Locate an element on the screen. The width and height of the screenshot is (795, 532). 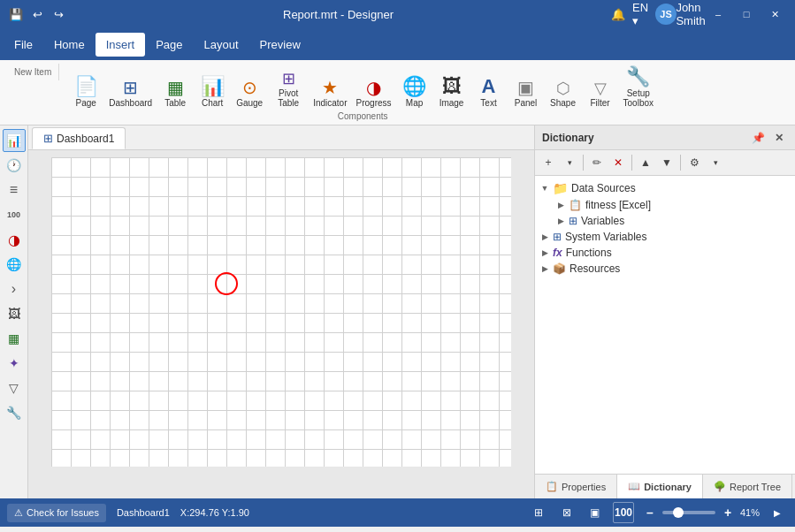
lt-btn-tools: 🔧 is located at coordinates (14, 413).